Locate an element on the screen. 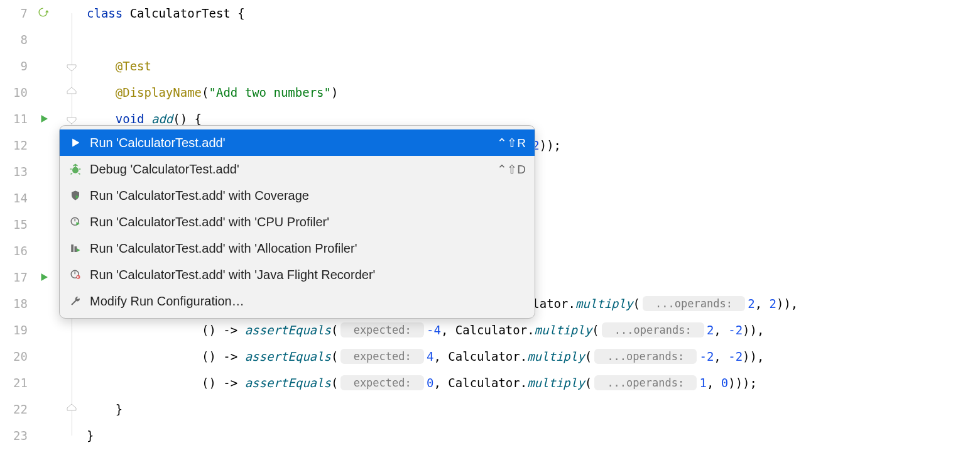  code-line: class CalculatorTest { is located at coordinates (533, 13).